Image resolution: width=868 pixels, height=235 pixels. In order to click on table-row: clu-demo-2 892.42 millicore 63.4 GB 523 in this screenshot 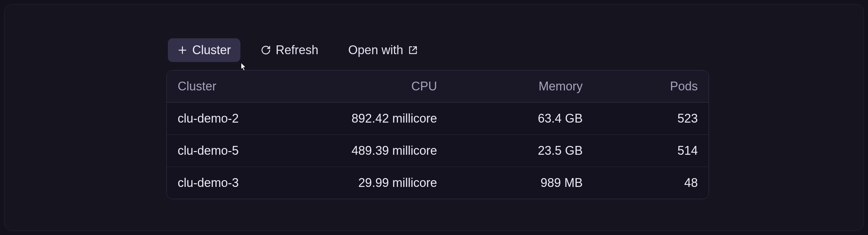, I will do `click(438, 119)`.